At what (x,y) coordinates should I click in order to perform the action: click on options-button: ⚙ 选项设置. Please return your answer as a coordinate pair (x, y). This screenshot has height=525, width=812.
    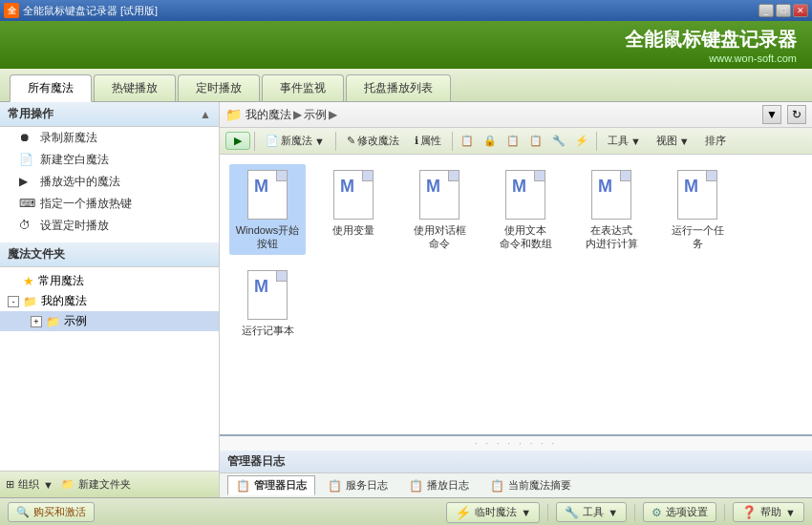
    Looking at the image, I should click on (680, 512).